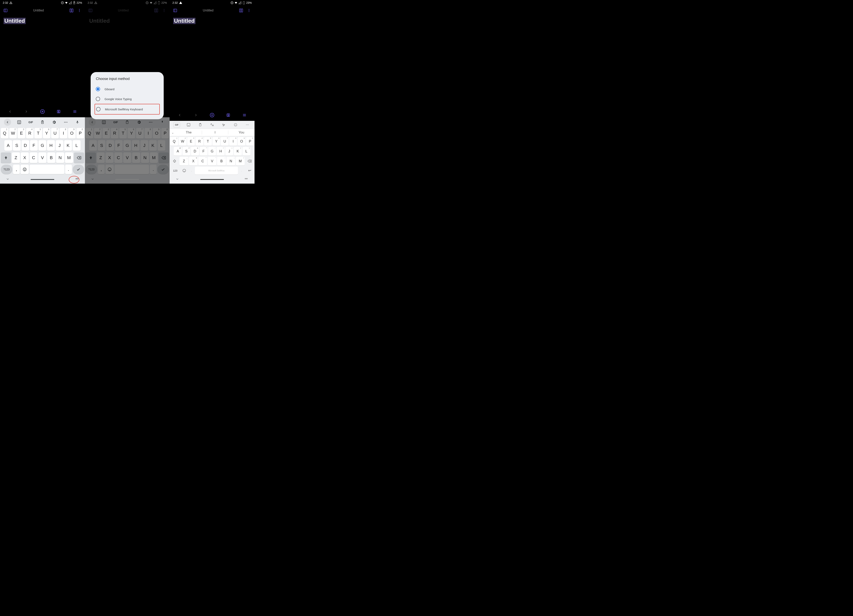 The width and height of the screenshot is (853, 616). What do you see at coordinates (127, 92) in the screenshot?
I see `modal-overlay: Choose input method GboardGoogle Voice T…` at bounding box center [127, 92].